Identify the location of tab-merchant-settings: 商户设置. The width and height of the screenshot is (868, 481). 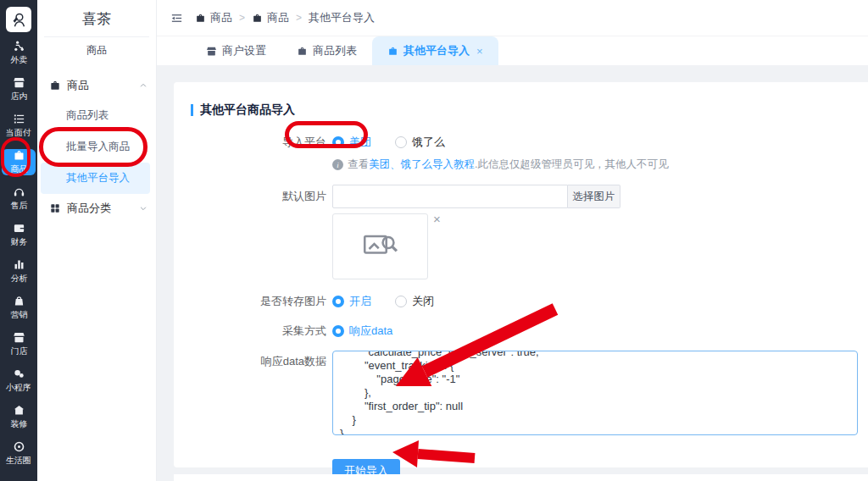
(236, 51).